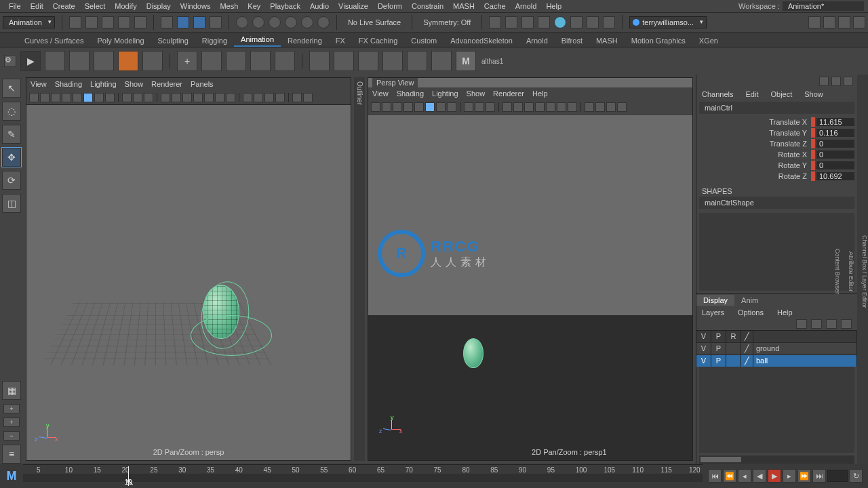 The width and height of the screenshot is (868, 488). What do you see at coordinates (704, 361) in the screenshot?
I see `layer-visibility-toggle: V` at bounding box center [704, 361].